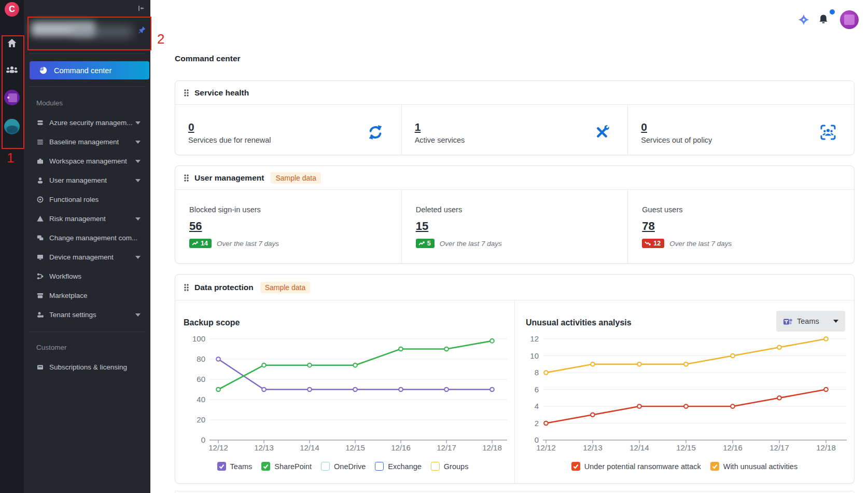  I want to click on svg-text: 6, so click(537, 389).